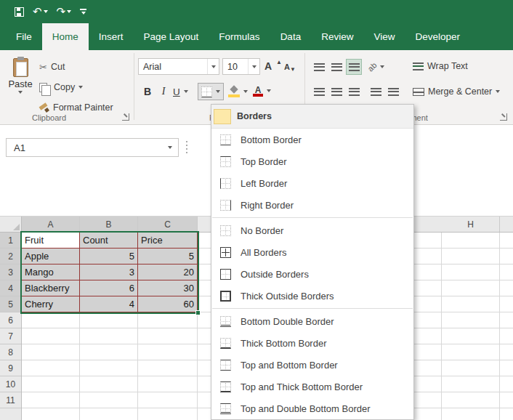  What do you see at coordinates (168, 224) in the screenshot?
I see `column-header-c: C` at bounding box center [168, 224].